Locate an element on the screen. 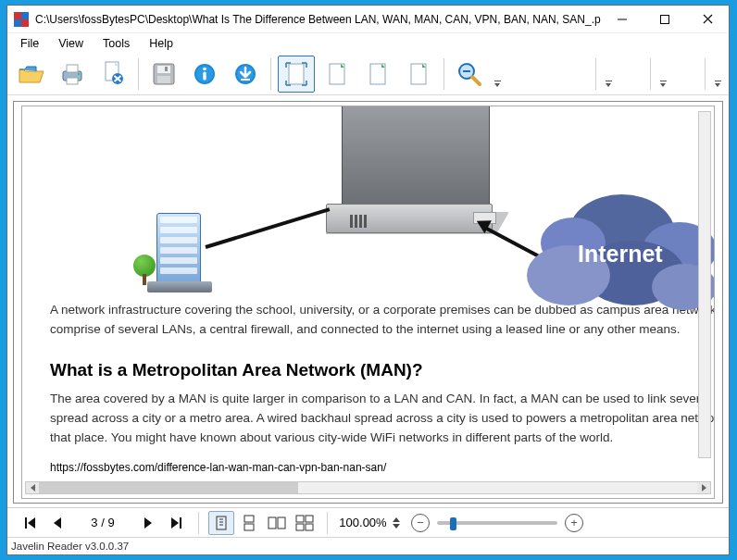  menu-file: File is located at coordinates (30, 44).